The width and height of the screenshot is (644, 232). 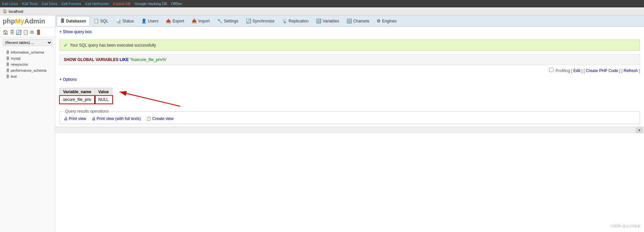 What do you see at coordinates (249, 21) in the screenshot?
I see `synchronize-tab-icon: 🔄` at bounding box center [249, 21].